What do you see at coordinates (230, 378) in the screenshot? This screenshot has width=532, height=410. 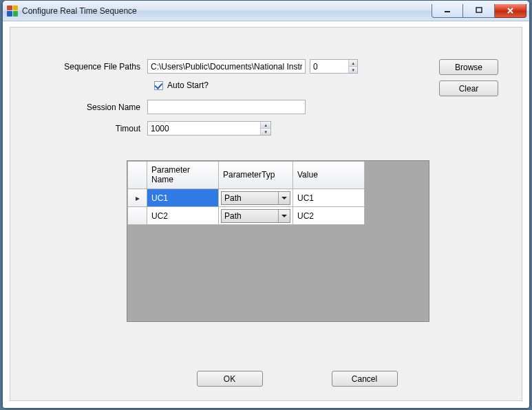 I see `ok-button: OK` at bounding box center [230, 378].